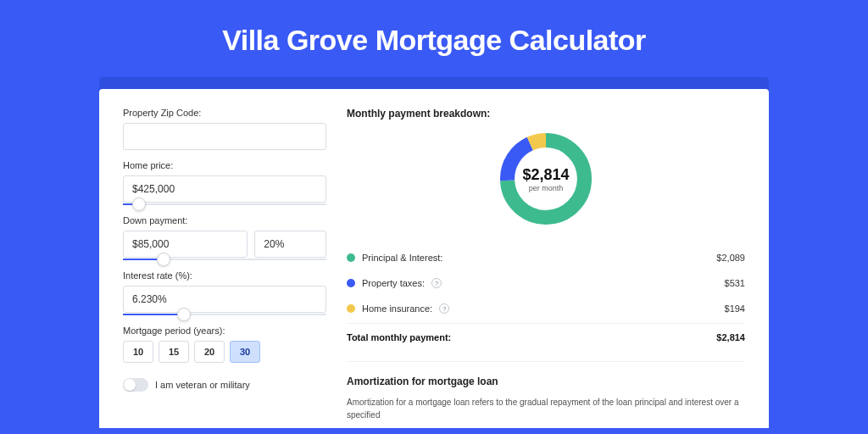 The image size is (868, 434). What do you see at coordinates (185, 244) in the screenshot?
I see `down-payment-amount-input` at bounding box center [185, 244].